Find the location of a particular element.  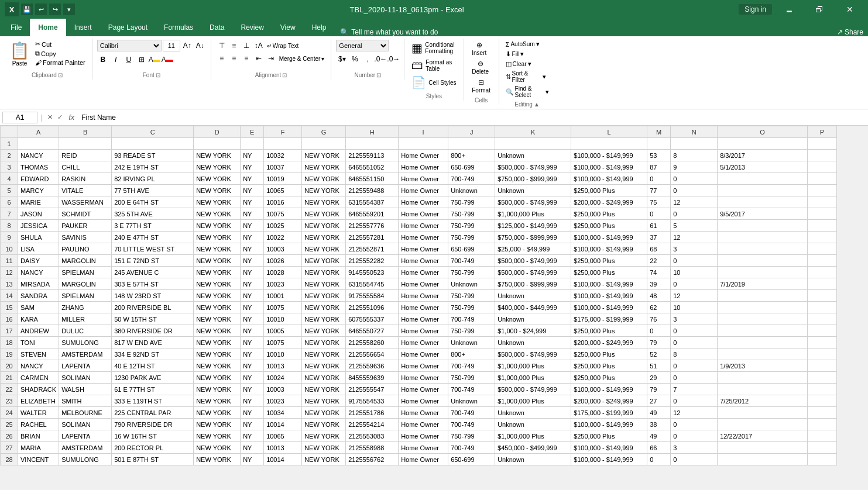

find-select-button: 🔍 Find & Select ▾ is located at coordinates (527, 92).